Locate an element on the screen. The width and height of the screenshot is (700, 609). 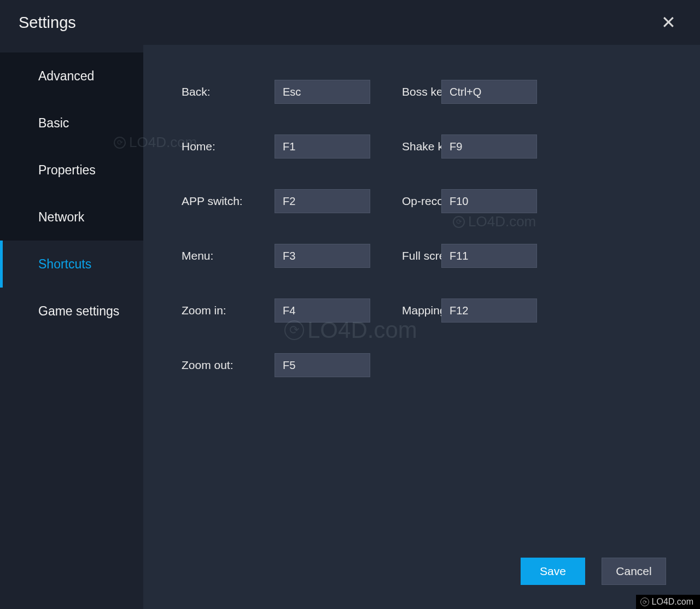
input-mappings is located at coordinates (489, 311).